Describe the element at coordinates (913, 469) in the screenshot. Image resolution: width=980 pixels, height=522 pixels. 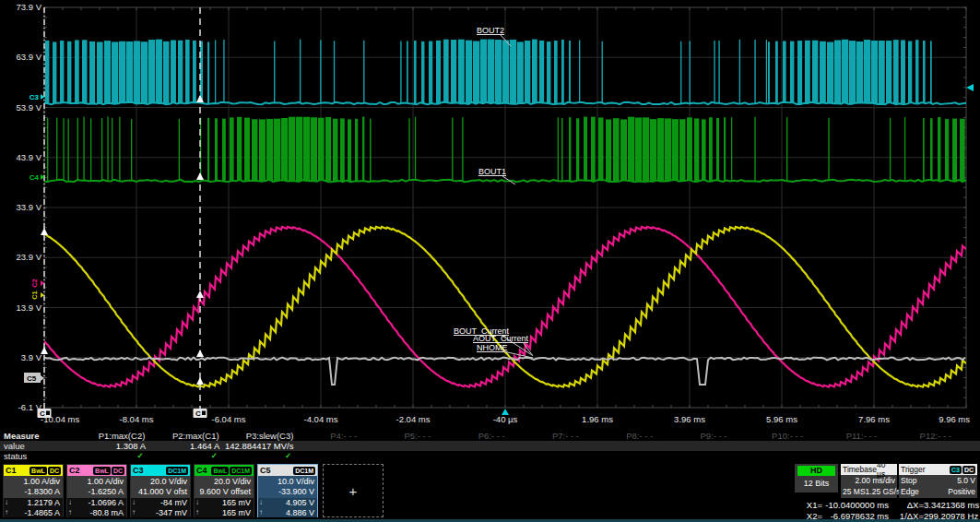
I see `trigger-label: Trigger` at that location.